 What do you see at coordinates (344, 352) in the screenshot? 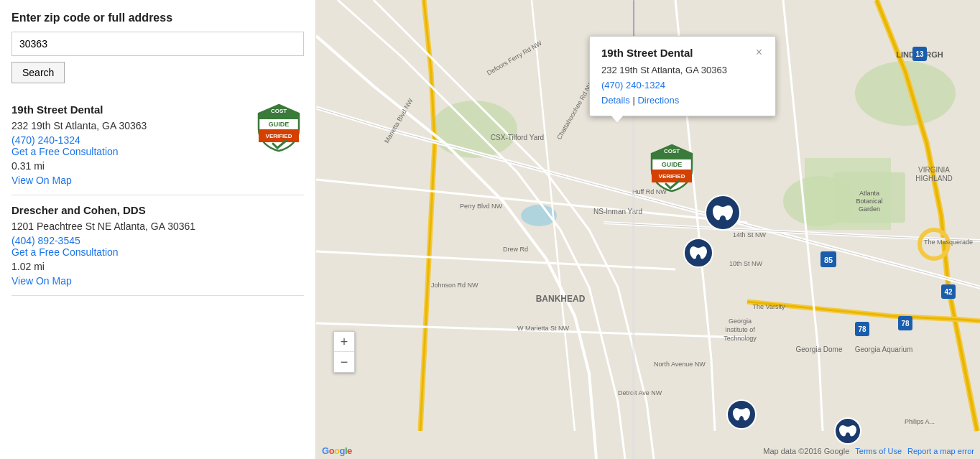
I see `map-zoom-controls: + −` at bounding box center [344, 352].